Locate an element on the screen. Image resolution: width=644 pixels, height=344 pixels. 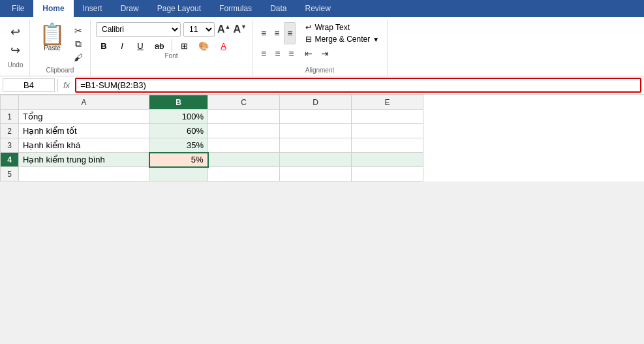
table-row: 2 Hạnh kiểm tốt 60% is located at coordinates (212, 131).